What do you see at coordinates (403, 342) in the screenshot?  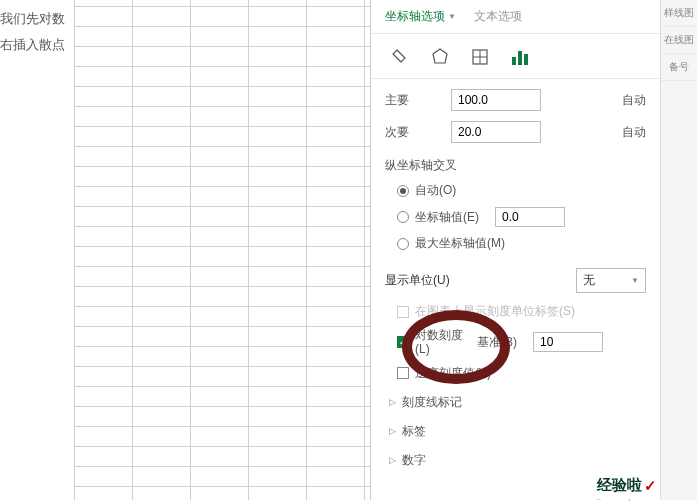 I see `checkbox-icon: ✓` at bounding box center [403, 342].